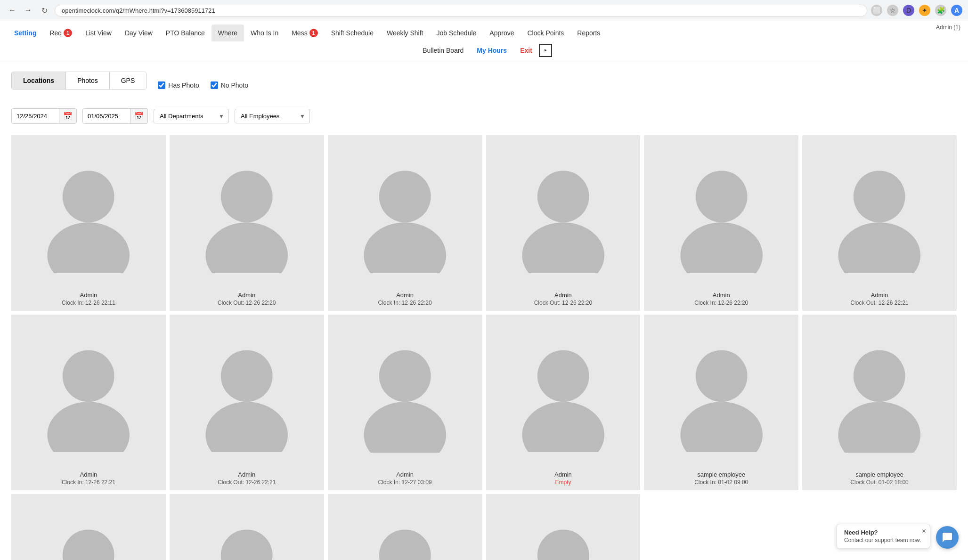  I want to click on photo-card: sample employee Clock In: 01-02 09:00, so click(721, 402).